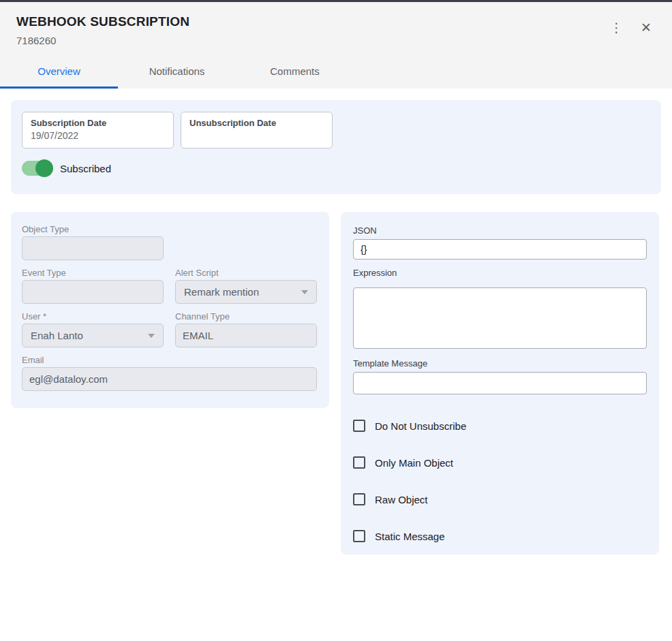  I want to click on json-group: JSON, so click(500, 243).